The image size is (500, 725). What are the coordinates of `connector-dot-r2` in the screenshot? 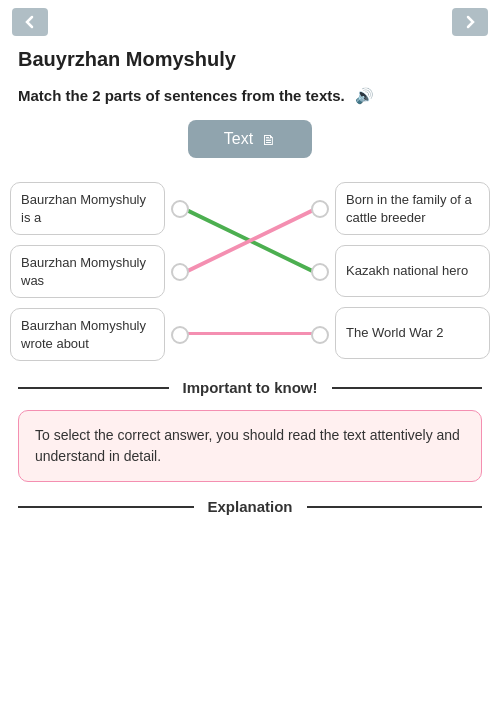 It's located at (320, 272).